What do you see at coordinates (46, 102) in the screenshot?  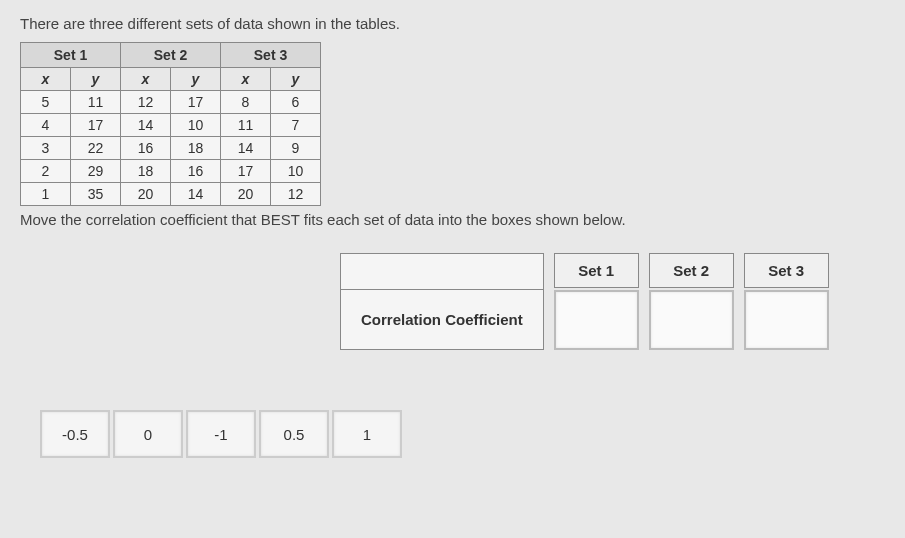 I see `cell: 5` at bounding box center [46, 102].